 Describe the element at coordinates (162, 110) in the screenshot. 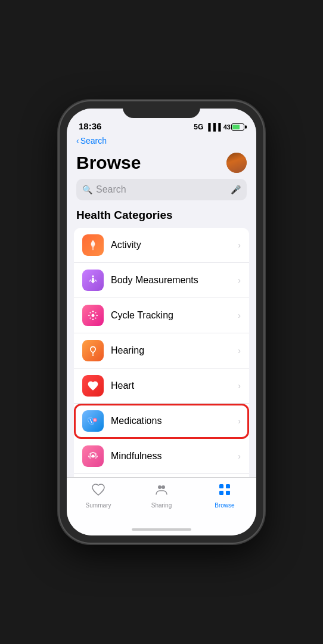

I see `notch` at that location.